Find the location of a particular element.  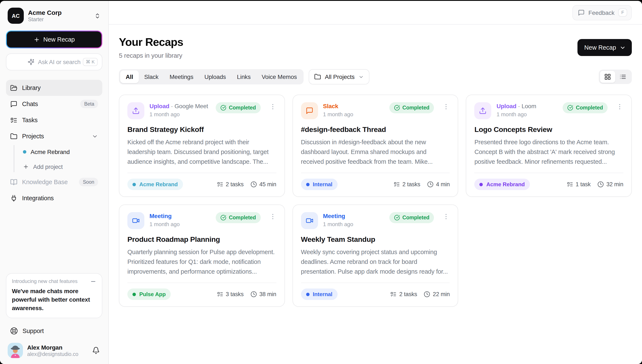

feedback-button: Feedback F is located at coordinates (602, 12).